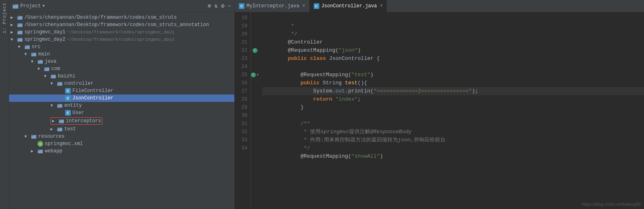  Describe the element at coordinates (54, 151) in the screenshot. I see `label-webapp: webapp` at that location.